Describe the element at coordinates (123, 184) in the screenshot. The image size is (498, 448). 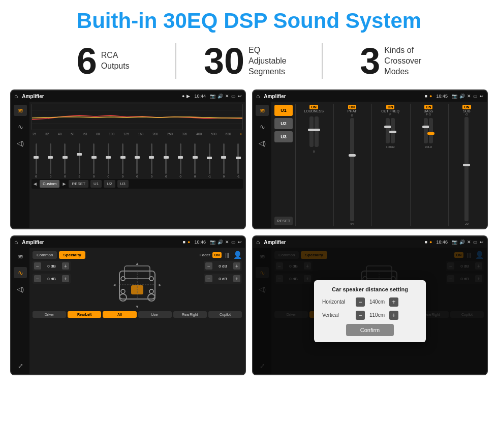
I see `eq-u3: U3` at that location.